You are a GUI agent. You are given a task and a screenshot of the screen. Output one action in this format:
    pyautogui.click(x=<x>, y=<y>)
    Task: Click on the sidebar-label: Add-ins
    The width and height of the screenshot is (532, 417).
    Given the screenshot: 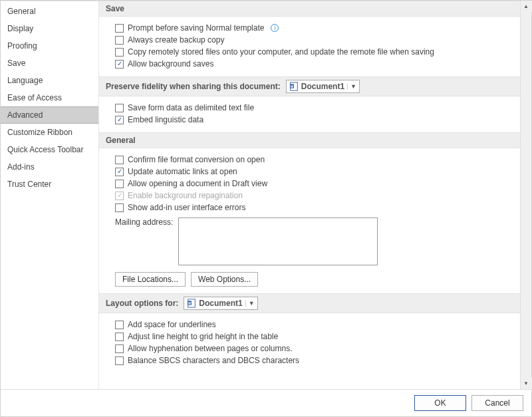 What is the action you would take?
    pyautogui.click(x=21, y=167)
    